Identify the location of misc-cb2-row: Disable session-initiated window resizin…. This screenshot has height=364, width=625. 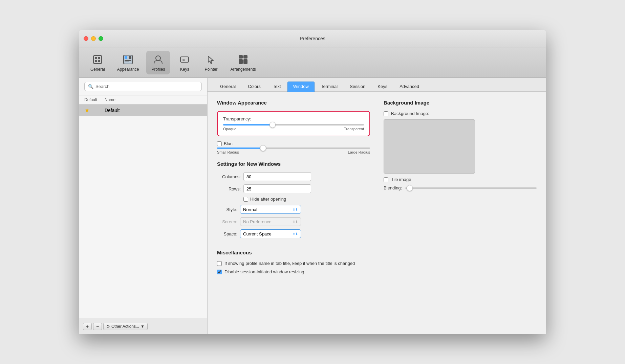
(377, 272).